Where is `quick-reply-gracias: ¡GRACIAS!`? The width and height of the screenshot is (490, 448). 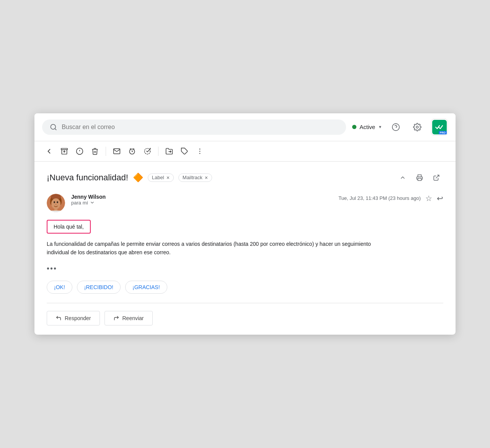
quick-reply-gracias: ¡GRACIAS! is located at coordinates (146, 287).